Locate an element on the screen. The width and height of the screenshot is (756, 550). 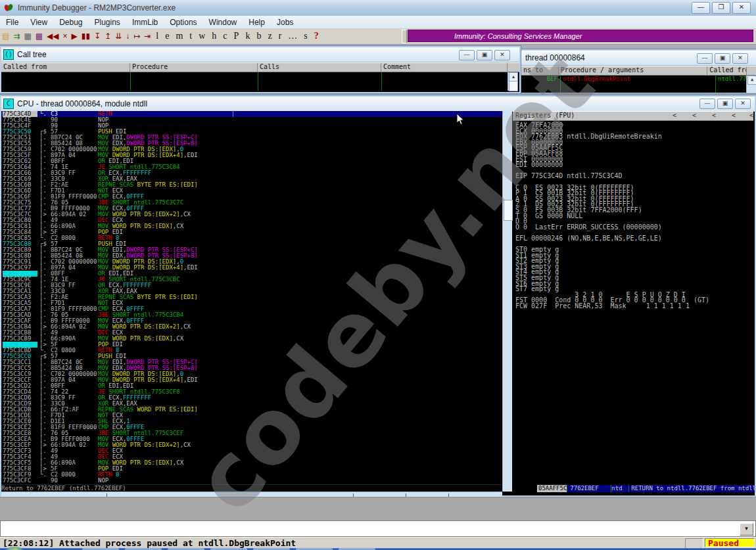
register-line: FCW 027F Prec NEAR,53 Mask 1 1 1 1 1 1 is located at coordinates (634, 306).